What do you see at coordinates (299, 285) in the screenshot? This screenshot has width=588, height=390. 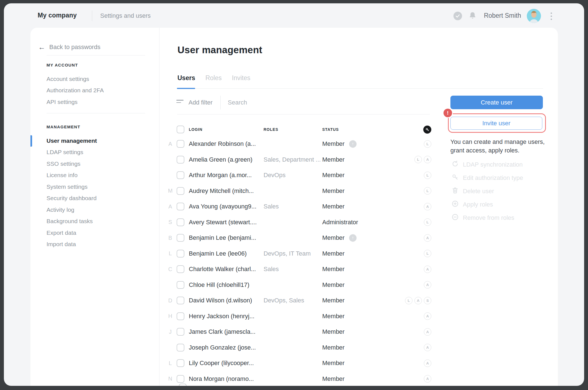 I see `table-row: Chloe Hill (chloehill17) Member A` at bounding box center [299, 285].